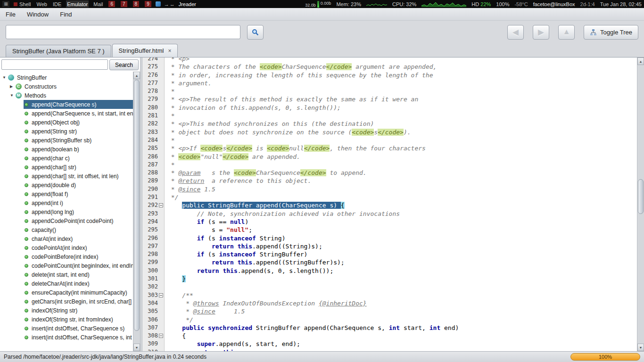 This screenshot has width=644, height=362. Describe the element at coordinates (38, 14) in the screenshot. I see `menu-window: Window` at that location.